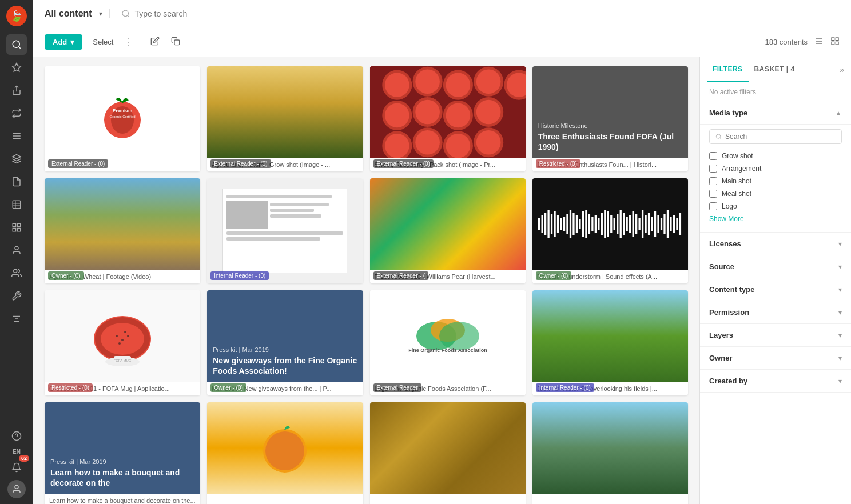 This screenshot has width=851, height=504. What do you see at coordinates (17, 273) in the screenshot?
I see `sidebar-users-icon` at bounding box center [17, 273].